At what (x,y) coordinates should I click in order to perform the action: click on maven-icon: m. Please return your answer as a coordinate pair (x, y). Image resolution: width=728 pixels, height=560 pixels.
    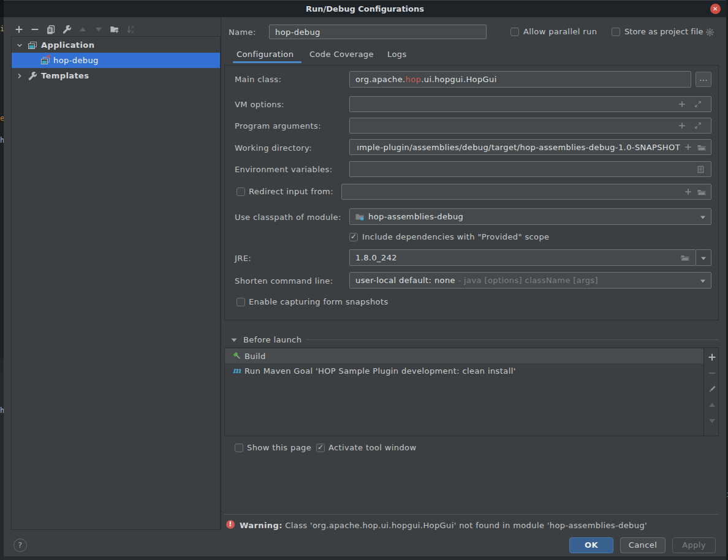
    Looking at the image, I should click on (237, 371).